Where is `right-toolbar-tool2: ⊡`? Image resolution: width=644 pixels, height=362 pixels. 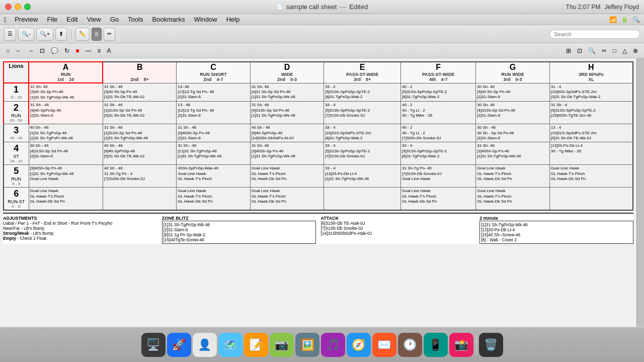
right-toolbar-tool2: ⊡ is located at coordinates (580, 51).